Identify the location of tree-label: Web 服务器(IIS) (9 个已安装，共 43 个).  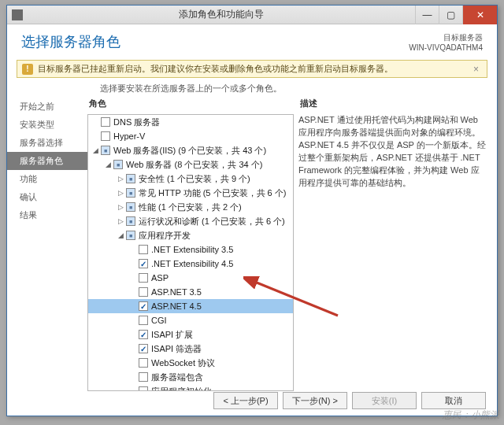
(190, 151).